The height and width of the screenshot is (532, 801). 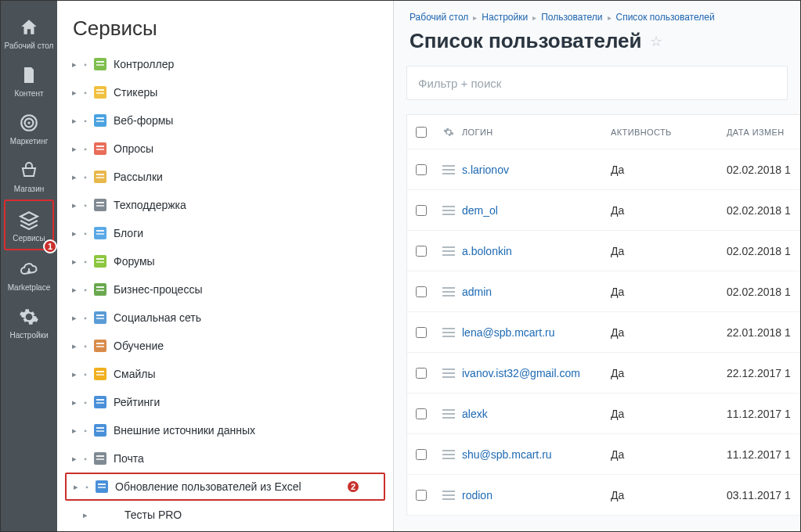 What do you see at coordinates (157, 318) in the screenshot?
I see `service-label: Социальная сеть` at bounding box center [157, 318].